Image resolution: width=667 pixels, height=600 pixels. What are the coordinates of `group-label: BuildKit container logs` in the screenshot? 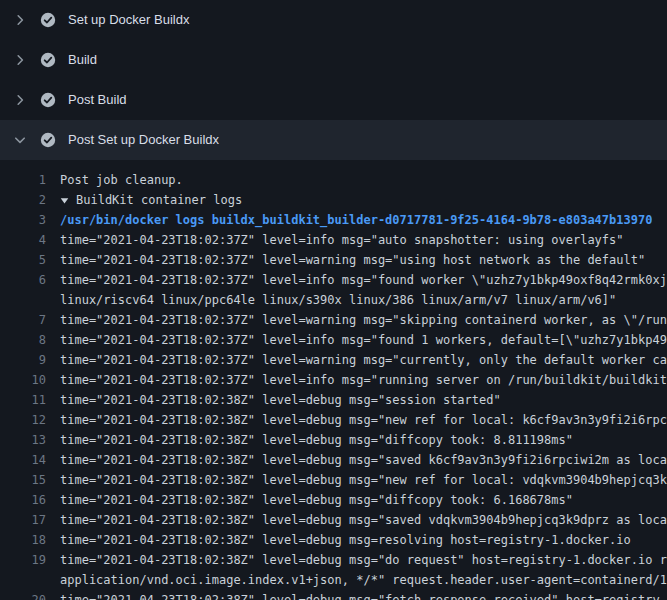 It's located at (159, 200).